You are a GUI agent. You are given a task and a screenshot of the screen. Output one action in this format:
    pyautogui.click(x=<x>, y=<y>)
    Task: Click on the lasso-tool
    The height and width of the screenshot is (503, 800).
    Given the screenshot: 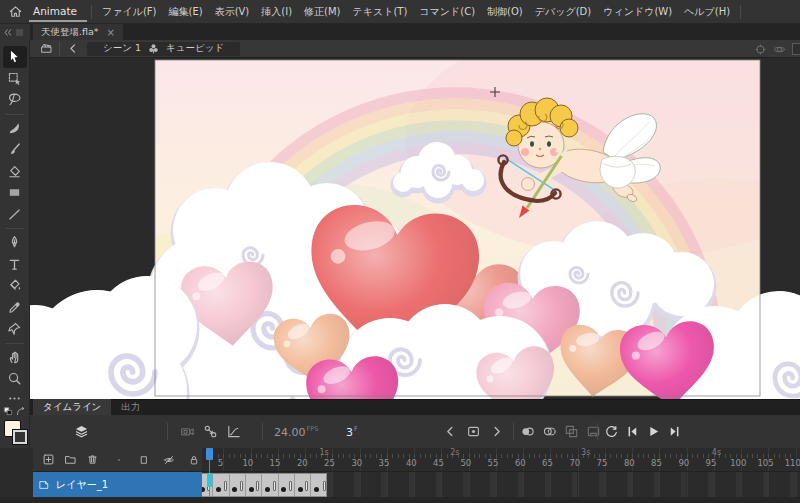 What is the action you would take?
    pyautogui.click(x=15, y=100)
    